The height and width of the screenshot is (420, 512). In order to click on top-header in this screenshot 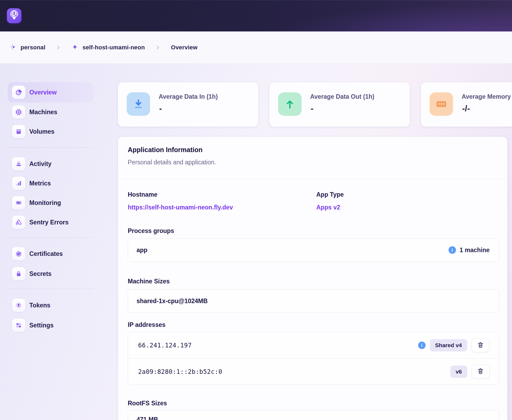, I will do `click(256, 16)`.